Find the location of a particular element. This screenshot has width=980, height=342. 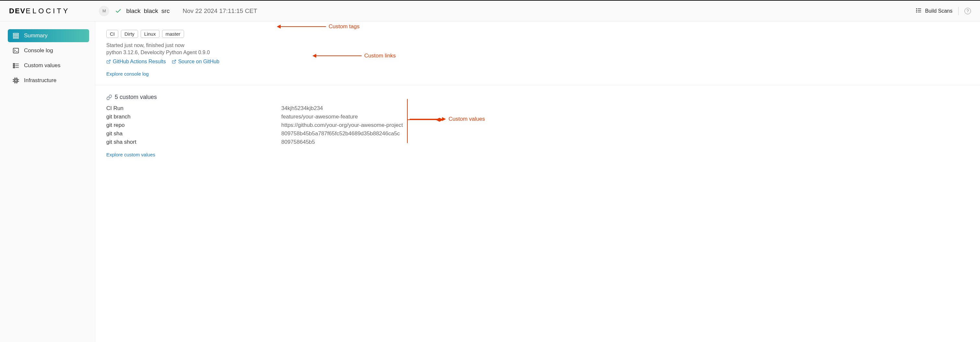

topbar: DEVELOCITY M black black src Nov 22 2024… is located at coordinates (490, 11).